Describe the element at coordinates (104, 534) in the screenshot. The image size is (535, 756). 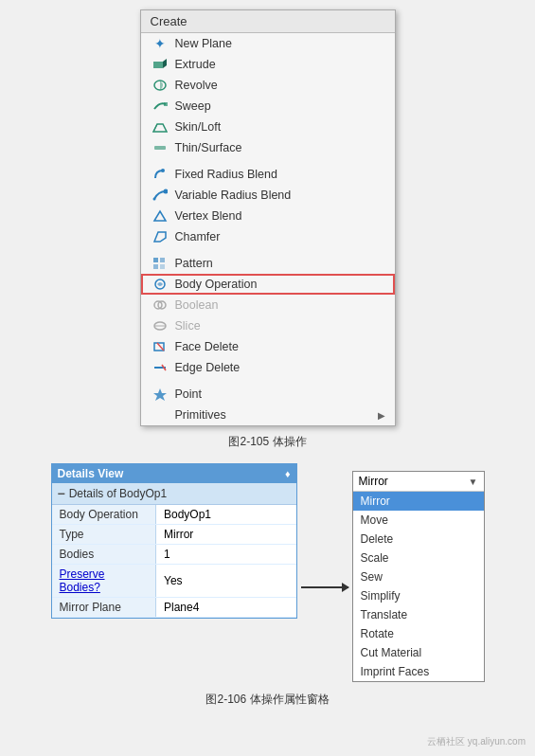
I see `row-label-type: Type` at that location.